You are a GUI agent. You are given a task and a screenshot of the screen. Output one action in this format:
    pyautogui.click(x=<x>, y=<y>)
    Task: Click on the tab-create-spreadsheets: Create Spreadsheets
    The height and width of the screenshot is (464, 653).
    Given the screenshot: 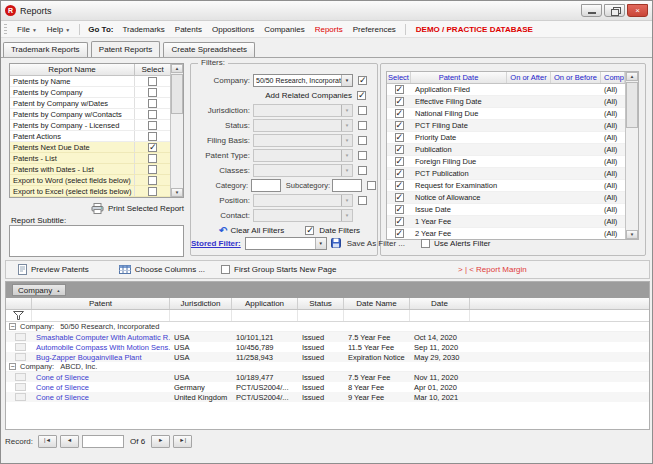 What is the action you would take?
    pyautogui.click(x=209, y=50)
    